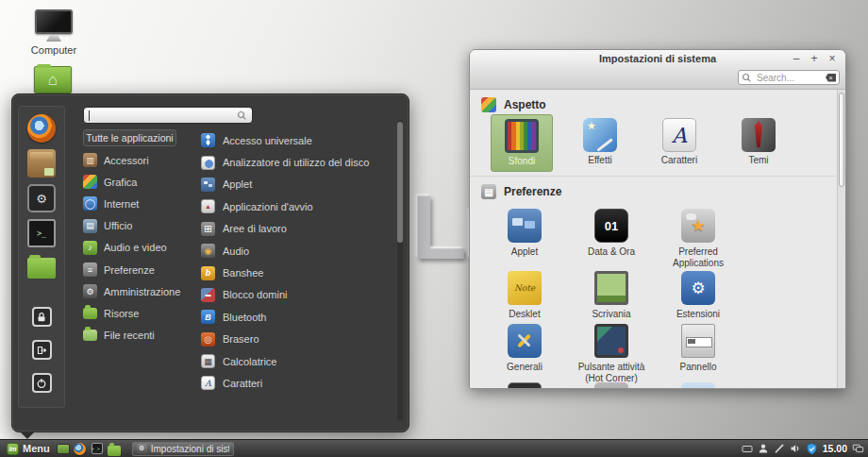  Describe the element at coordinates (698, 341) in the screenshot. I see `pannello-icon` at that location.